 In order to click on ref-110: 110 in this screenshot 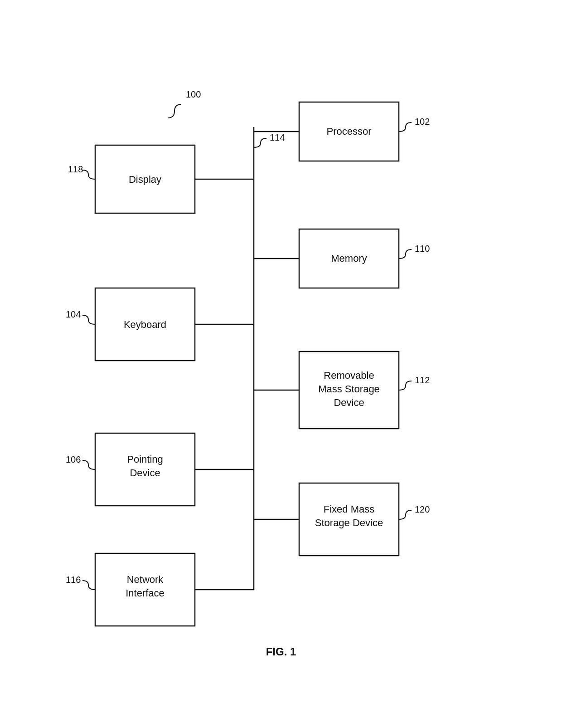, I will do `click(422, 249)`.